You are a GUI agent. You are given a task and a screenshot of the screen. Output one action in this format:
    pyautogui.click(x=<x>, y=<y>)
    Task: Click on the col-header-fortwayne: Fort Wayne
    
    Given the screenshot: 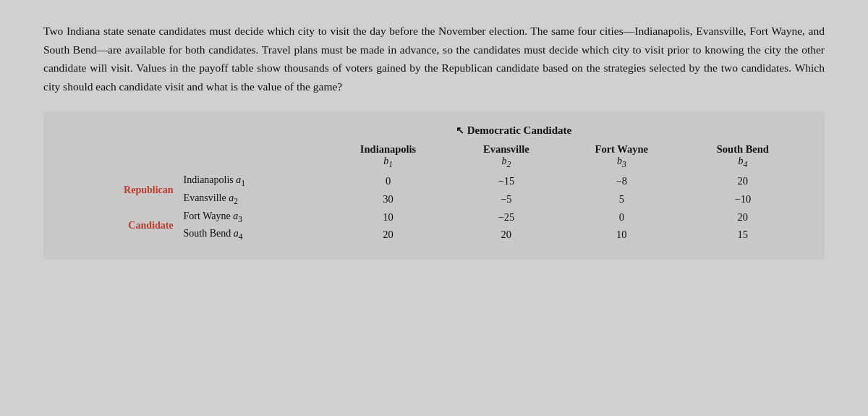 What is the action you would take?
    pyautogui.click(x=622, y=148)
    